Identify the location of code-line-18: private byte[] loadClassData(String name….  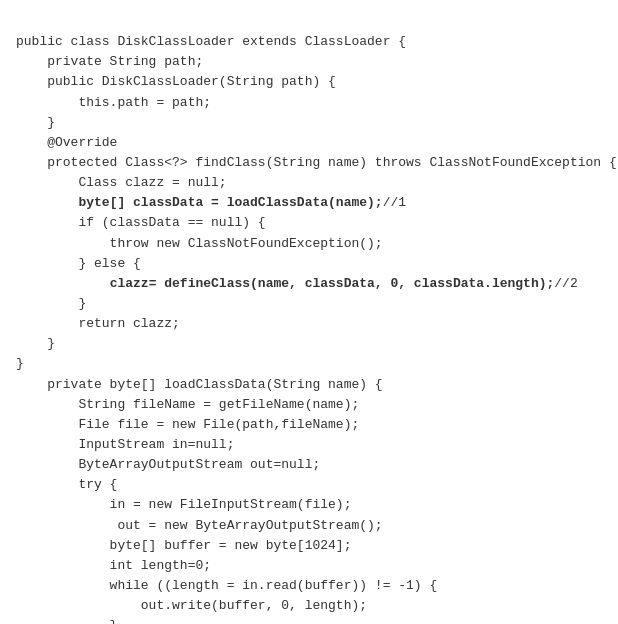
(309, 385).